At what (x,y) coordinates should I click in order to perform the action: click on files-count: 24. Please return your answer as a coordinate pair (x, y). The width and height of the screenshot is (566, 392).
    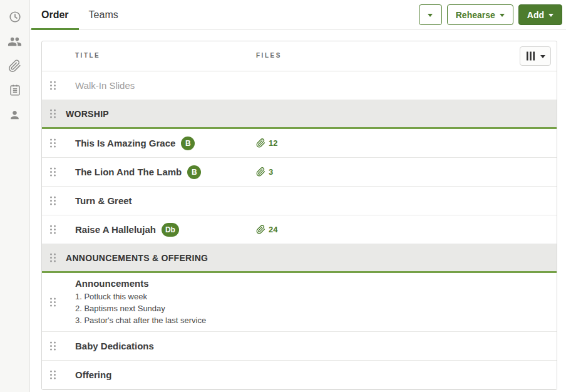
    Looking at the image, I should click on (273, 229).